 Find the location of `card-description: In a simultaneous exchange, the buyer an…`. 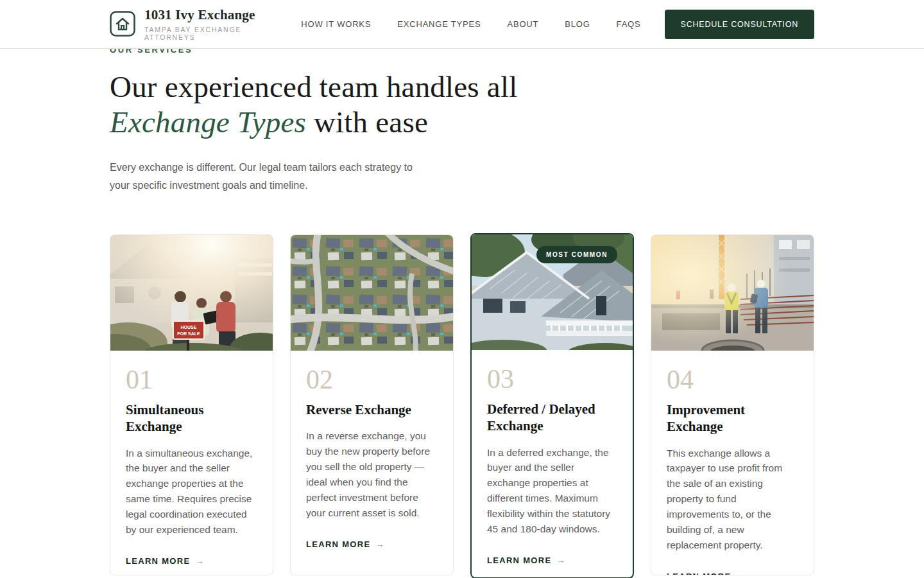

card-description: In a simultaneous exchange, the buyer an… is located at coordinates (191, 492).